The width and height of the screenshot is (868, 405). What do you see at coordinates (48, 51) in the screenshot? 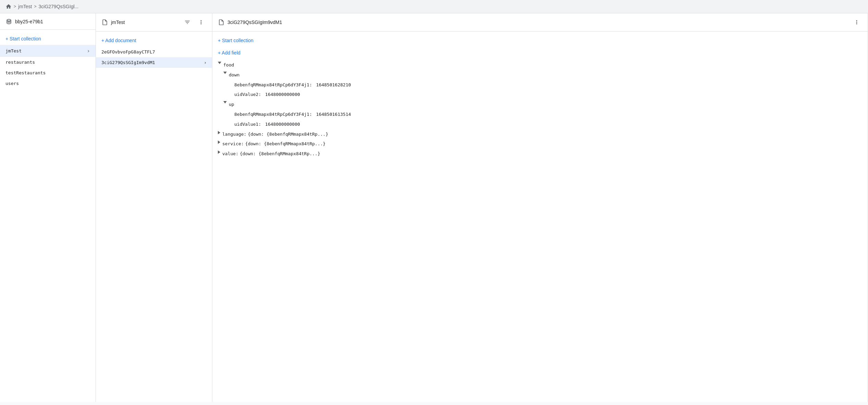
I see `collection-item-jmtest: jmTest ›` at bounding box center [48, 51].